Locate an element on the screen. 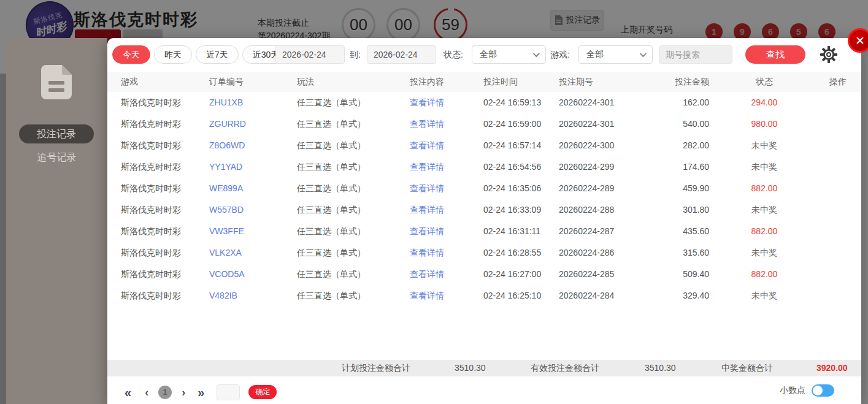 The image size is (868, 404). cell-amount: 509.40 is located at coordinates (680, 275).